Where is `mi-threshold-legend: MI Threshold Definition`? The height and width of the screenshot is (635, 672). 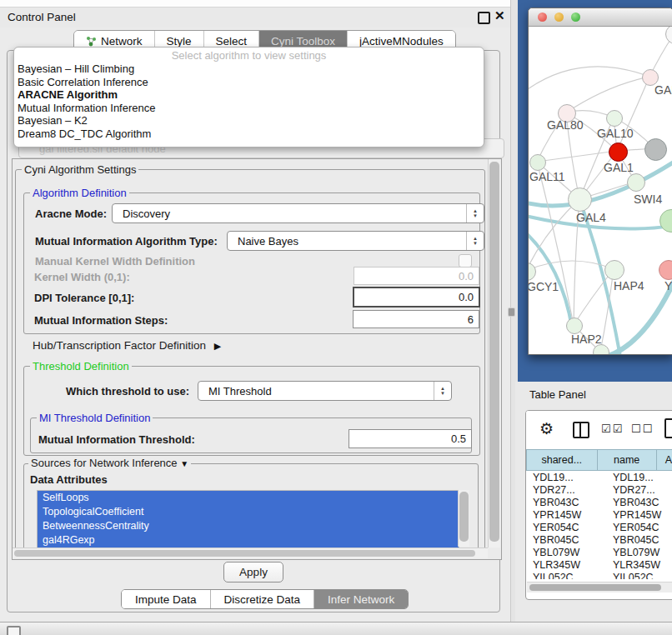
mi-threshold-legend: MI Threshold Definition is located at coordinates (95, 418).